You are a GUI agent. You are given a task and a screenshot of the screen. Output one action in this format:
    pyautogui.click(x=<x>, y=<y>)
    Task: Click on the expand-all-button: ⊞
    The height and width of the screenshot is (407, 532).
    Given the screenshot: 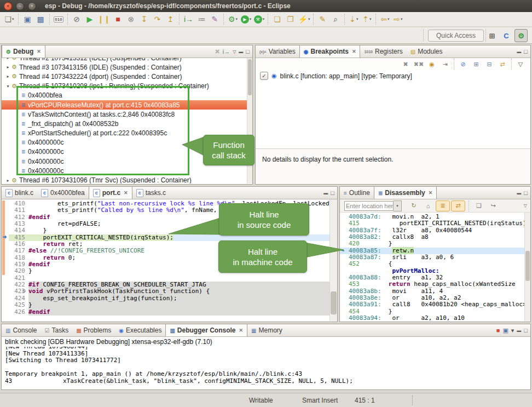 What is the action you would take?
    pyautogui.click(x=476, y=64)
    